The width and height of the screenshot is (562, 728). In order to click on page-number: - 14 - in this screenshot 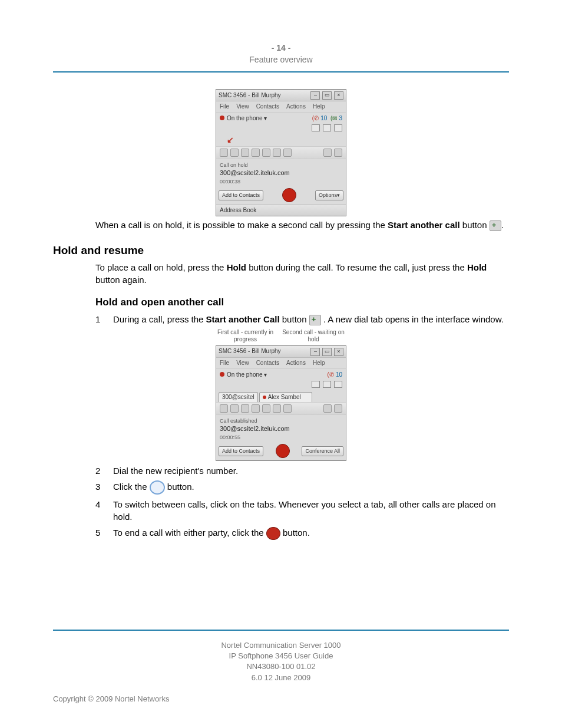, I will do `click(281, 48)`.